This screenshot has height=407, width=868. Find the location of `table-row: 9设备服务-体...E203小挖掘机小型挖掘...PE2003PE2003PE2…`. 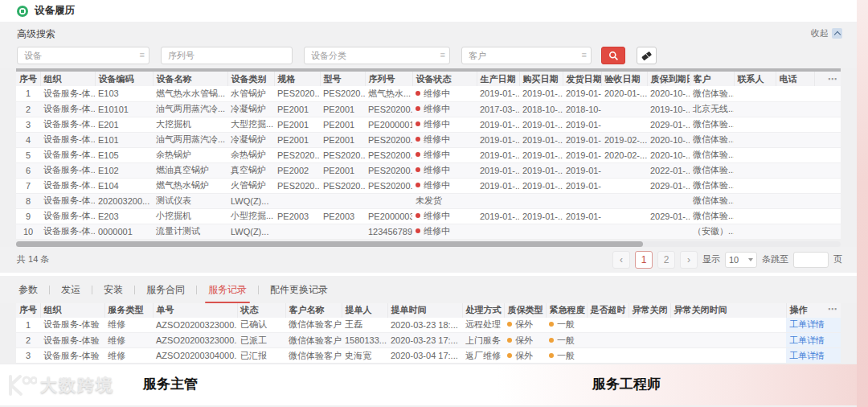

table-row: 9设备服务-体...E203小挖掘机小型挖掘...PE2003PE2003PE2… is located at coordinates (428, 216).